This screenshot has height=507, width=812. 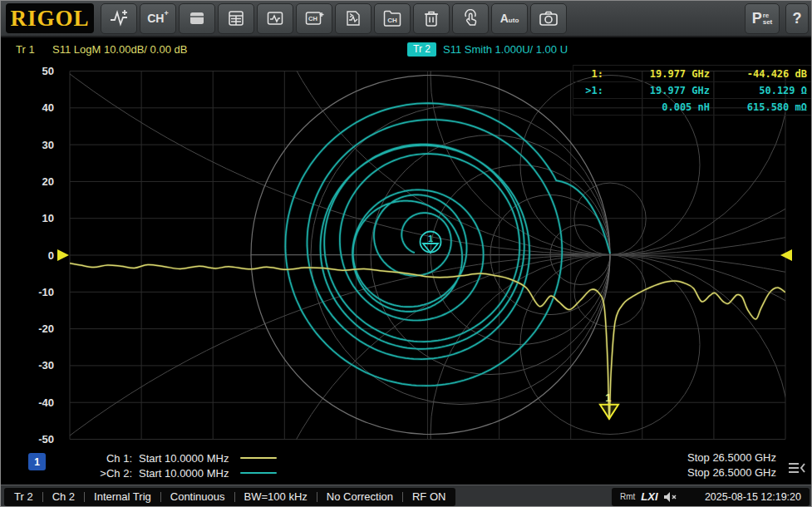 What do you see at coordinates (197, 18) in the screenshot?
I see `display-layout-button` at bounding box center [197, 18].